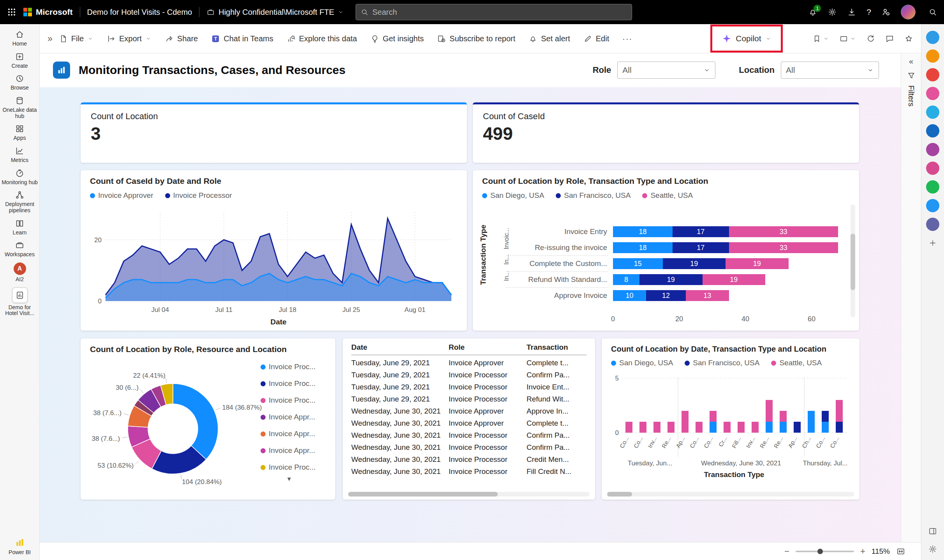 This screenshot has height=560, width=944. Describe the element at coordinates (122, 195) in the screenshot. I see `legend-item: Invoice Approver` at that location.